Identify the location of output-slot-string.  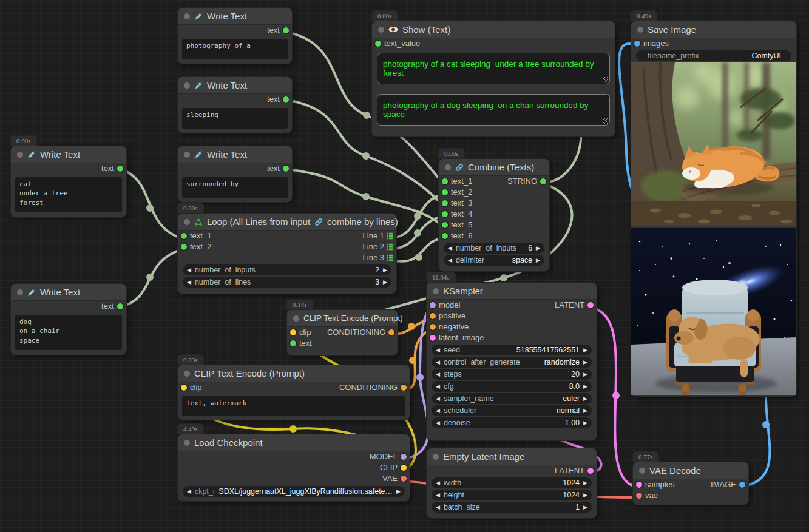
(543, 181).